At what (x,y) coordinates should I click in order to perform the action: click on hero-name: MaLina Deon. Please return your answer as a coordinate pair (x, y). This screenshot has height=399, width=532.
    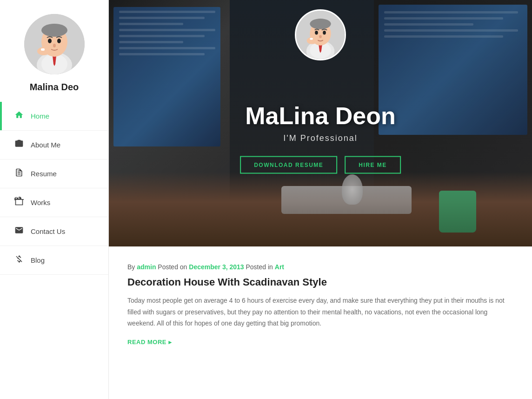
    Looking at the image, I should click on (320, 116).